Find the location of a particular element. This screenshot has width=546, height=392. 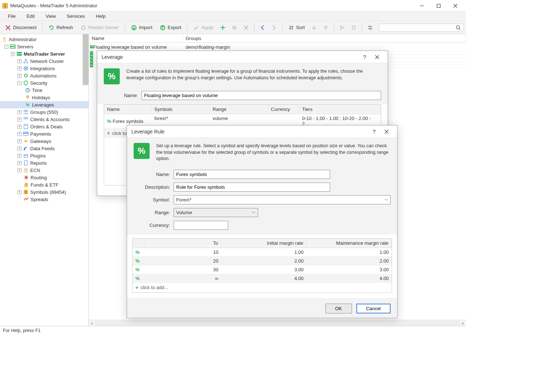

forward-button is located at coordinates (274, 28).